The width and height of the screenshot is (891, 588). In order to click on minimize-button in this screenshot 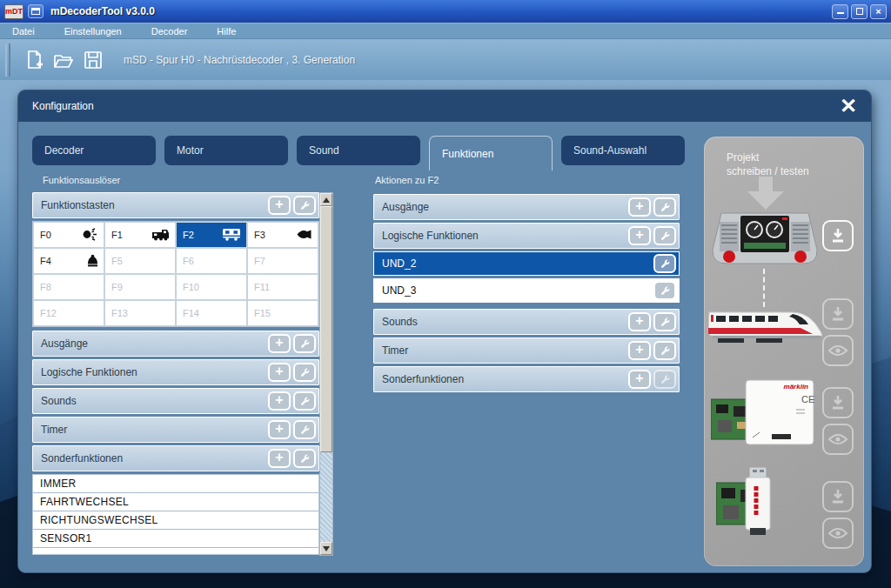, I will do `click(841, 12)`.